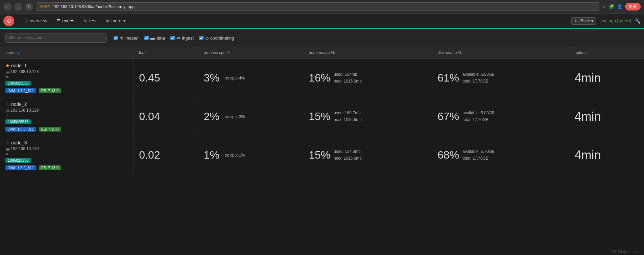  Describe the element at coordinates (166, 78) in the screenshot. I see `load-cell: 0.45` at that location.